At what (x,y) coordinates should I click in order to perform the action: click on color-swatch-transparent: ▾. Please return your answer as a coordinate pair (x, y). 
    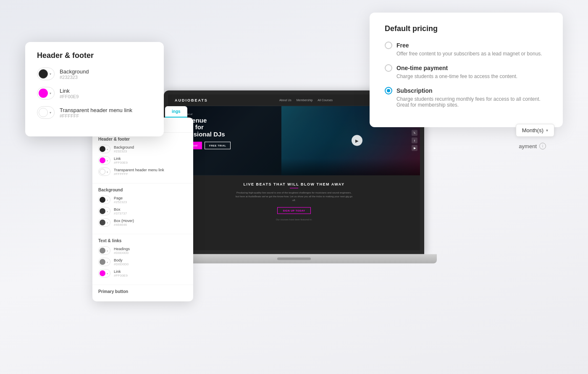
    Looking at the image, I should click on (46, 112).